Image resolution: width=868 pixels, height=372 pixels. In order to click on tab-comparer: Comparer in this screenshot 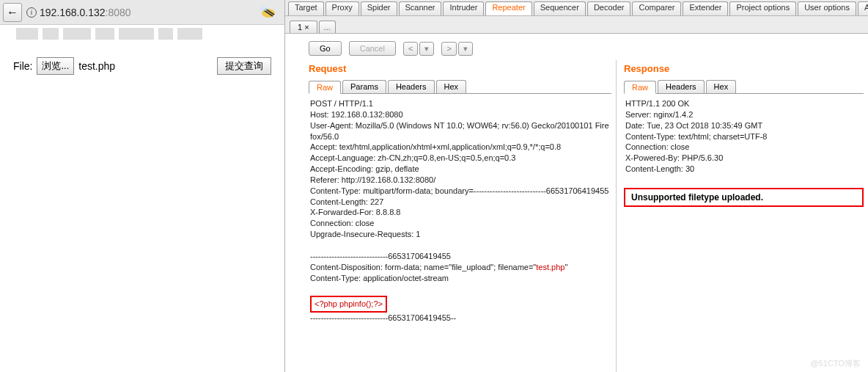, I will do `click(657, 9)`.